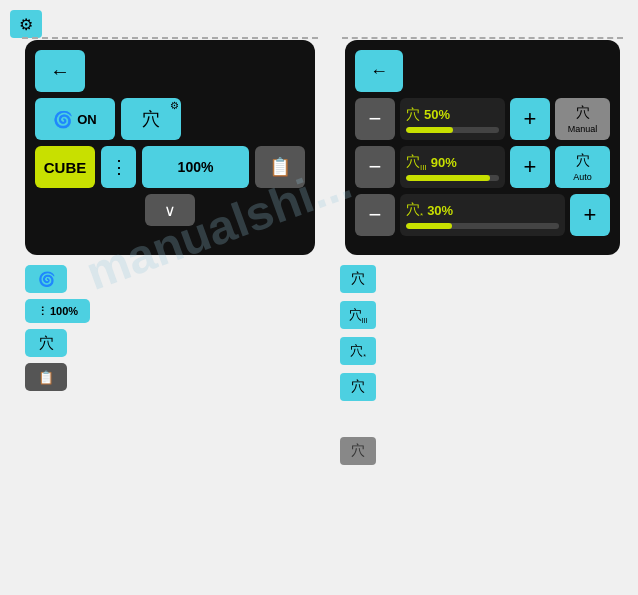  I want to click on down-nav-button: ∨, so click(170, 210).